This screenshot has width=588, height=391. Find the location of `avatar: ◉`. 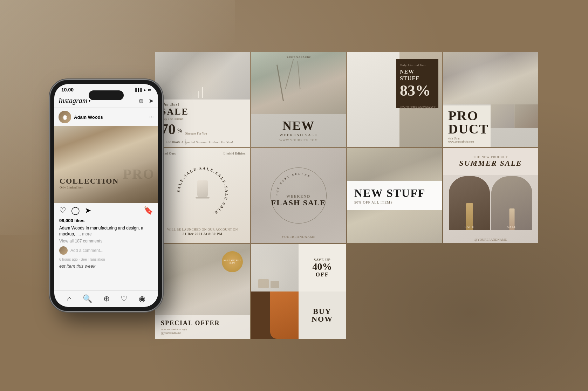

avatar: ◉ is located at coordinates (65, 117).